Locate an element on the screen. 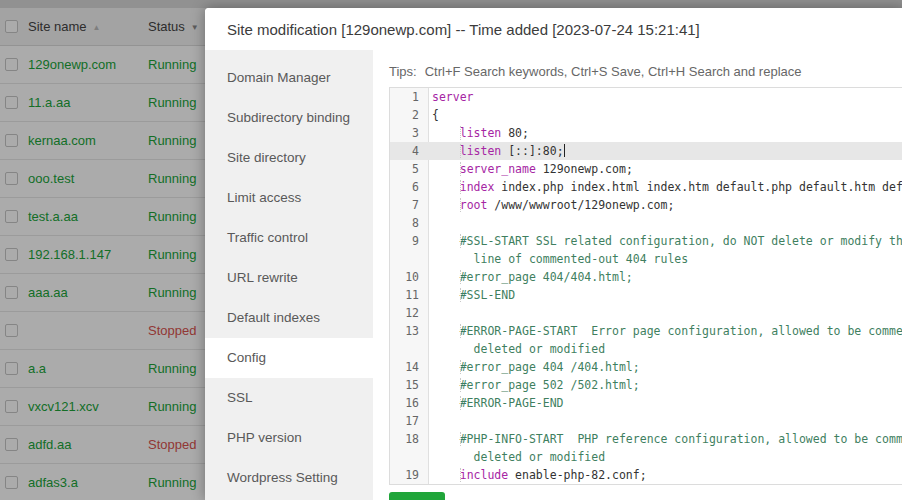 Image resolution: width=902 pixels, height=500 pixels. code-comment: line of commented-out 404 rules is located at coordinates (560, 259).